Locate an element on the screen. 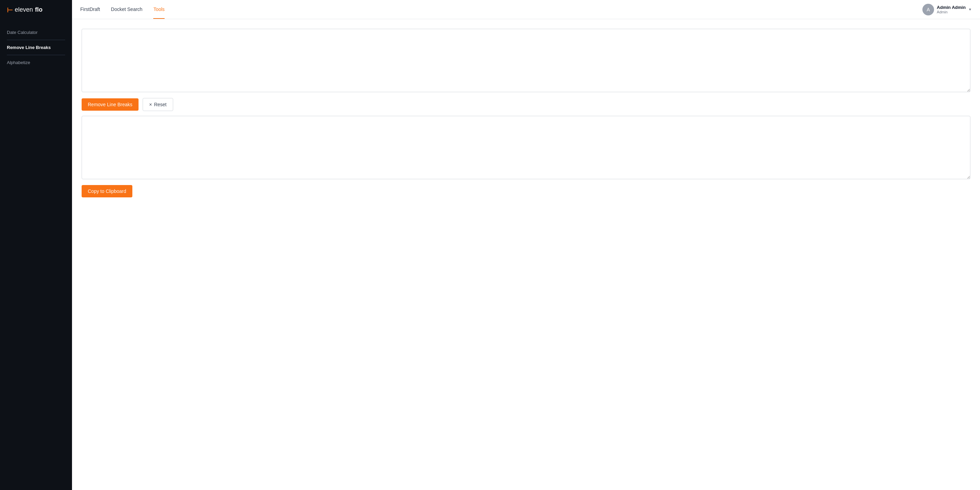 Image resolution: width=980 pixels, height=490 pixels. nav-item-firstdraft: FirstDraft is located at coordinates (90, 10).